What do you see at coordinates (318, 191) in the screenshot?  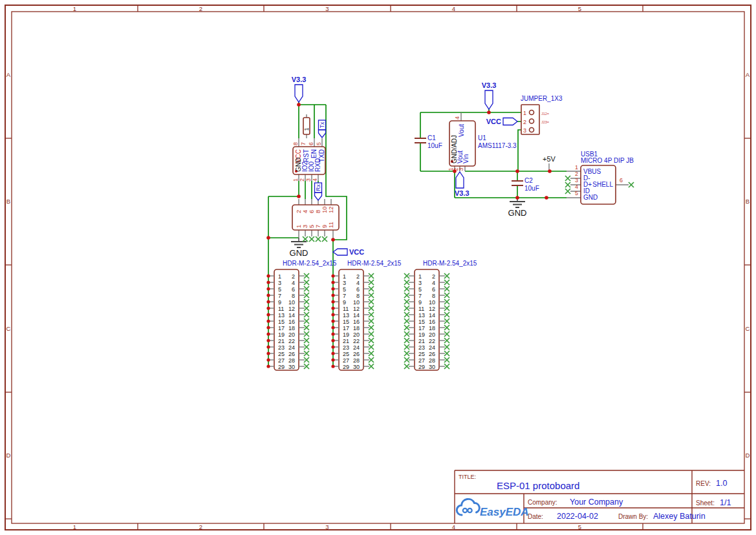 I see `net-flag-rx: Rx` at bounding box center [318, 191].